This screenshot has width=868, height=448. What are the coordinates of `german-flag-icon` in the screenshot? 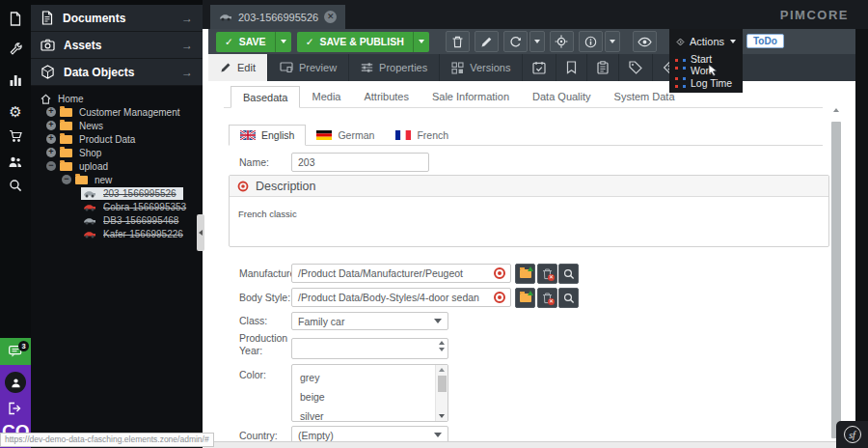 It's located at (324, 135).